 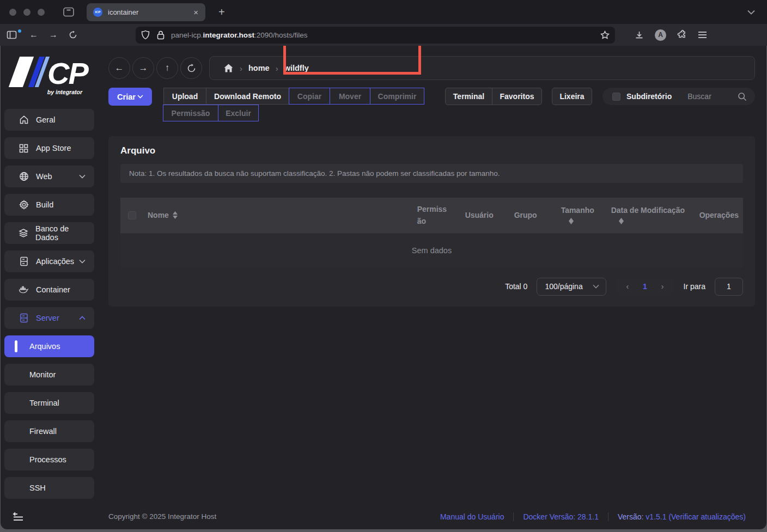 What do you see at coordinates (572, 96) in the screenshot?
I see `lixeira-button: Lixeira` at bounding box center [572, 96].